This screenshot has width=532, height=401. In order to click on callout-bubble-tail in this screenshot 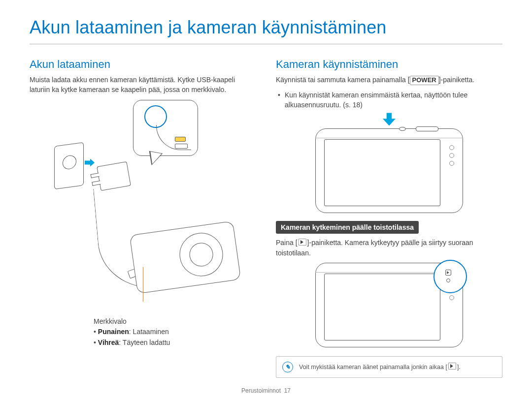, I will do `click(155, 158)`.